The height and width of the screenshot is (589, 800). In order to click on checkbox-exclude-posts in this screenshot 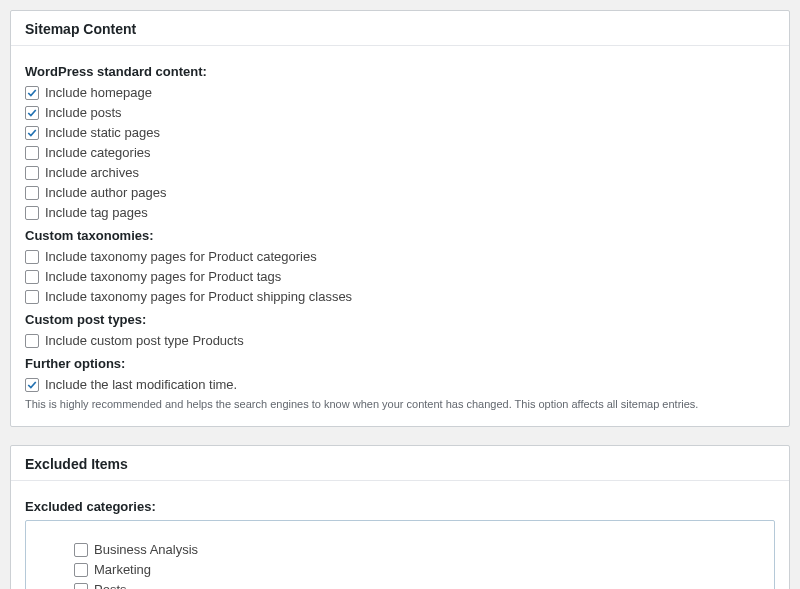, I will do `click(81, 586)`.